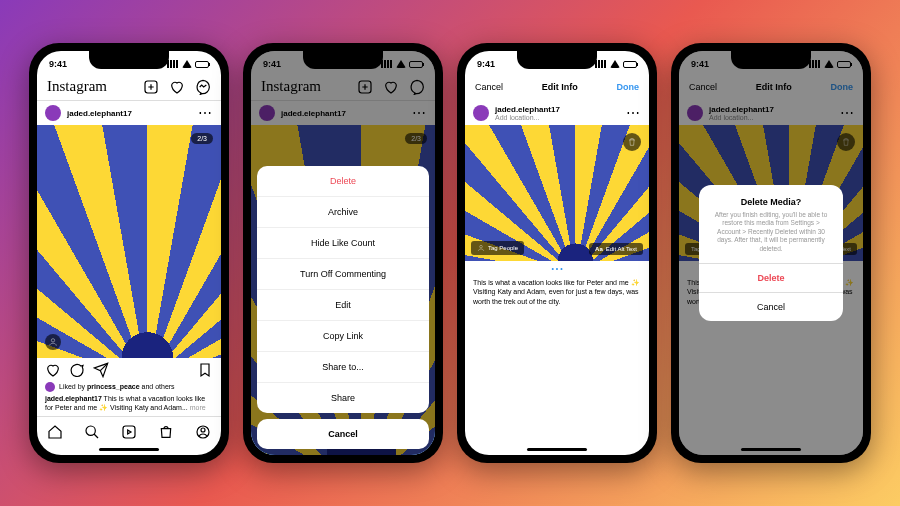  I want to click on reels-tab-icon, so click(129, 432).